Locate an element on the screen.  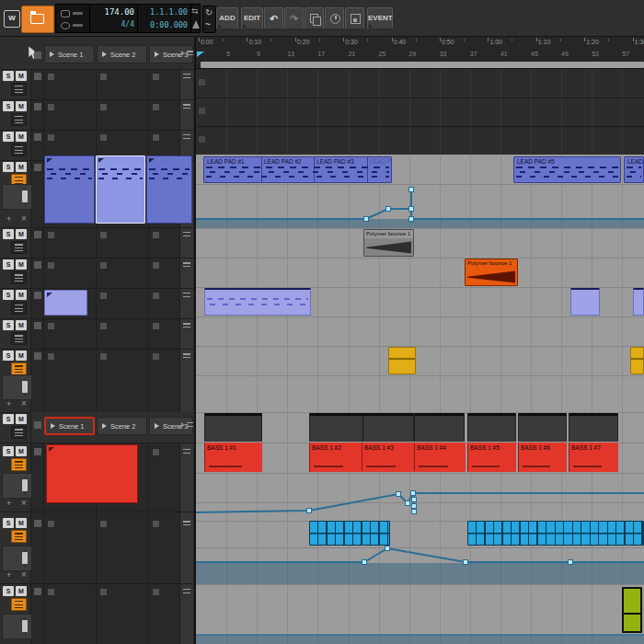
undo-button: ↶ is located at coordinates (274, 18).